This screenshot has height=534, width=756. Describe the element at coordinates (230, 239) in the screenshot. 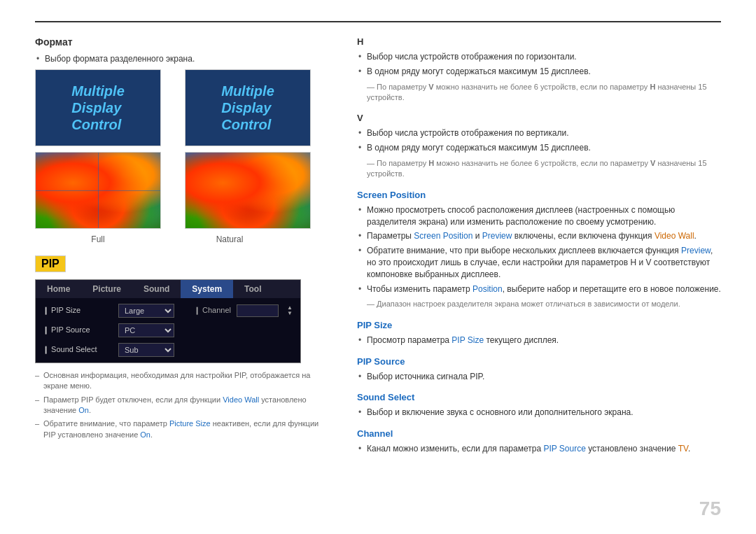

I see `label-natural-text: Natural` at that location.